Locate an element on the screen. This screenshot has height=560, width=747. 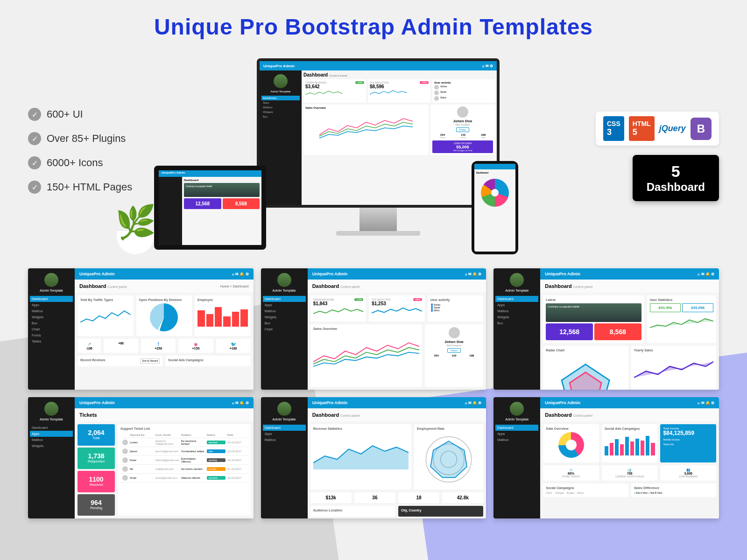
sort-dropdown: Sort by Newest is located at coordinates (150, 361).